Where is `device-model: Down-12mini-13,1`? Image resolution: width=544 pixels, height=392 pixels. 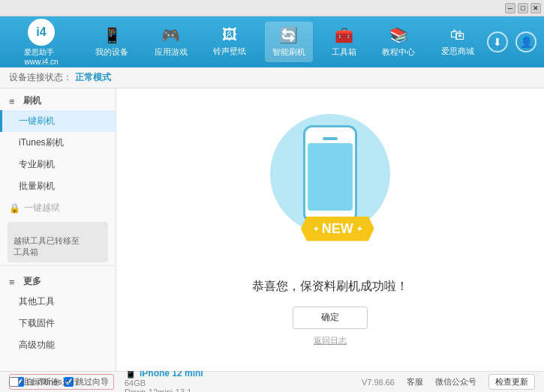
device-model: Down-12mini-13,1 is located at coordinates (164, 390).